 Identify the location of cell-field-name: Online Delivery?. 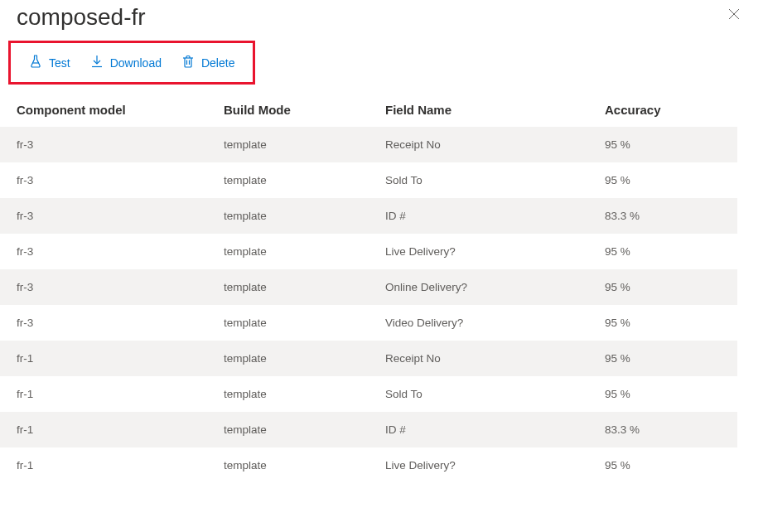
(479, 287).